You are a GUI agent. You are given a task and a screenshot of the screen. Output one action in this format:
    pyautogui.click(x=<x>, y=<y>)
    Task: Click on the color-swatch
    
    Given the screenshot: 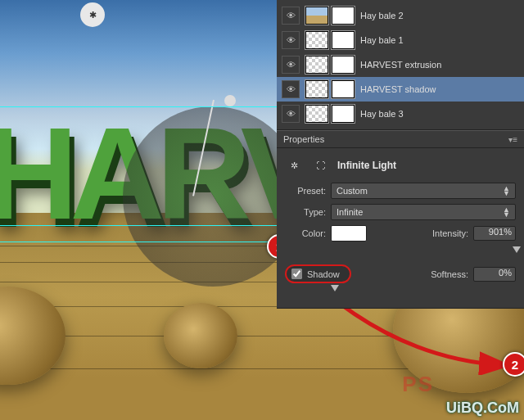 What is the action you would take?
    pyautogui.click(x=349, y=233)
    